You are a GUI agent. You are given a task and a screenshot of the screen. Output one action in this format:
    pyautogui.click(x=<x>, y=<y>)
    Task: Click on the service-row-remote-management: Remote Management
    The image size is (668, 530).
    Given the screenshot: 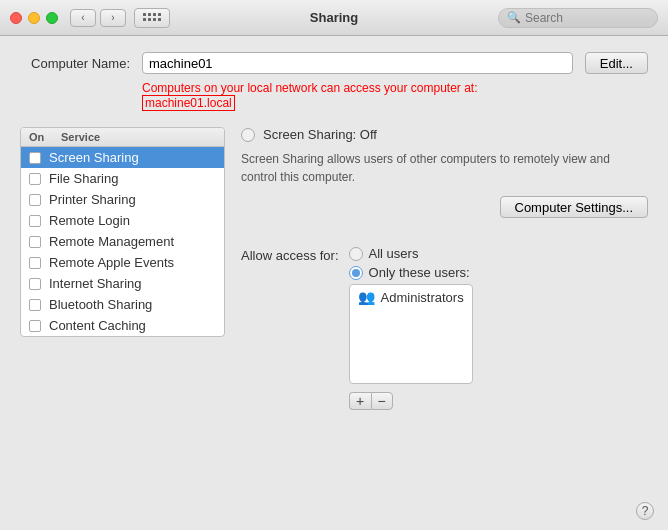 What is the action you would take?
    pyautogui.click(x=122, y=242)
    